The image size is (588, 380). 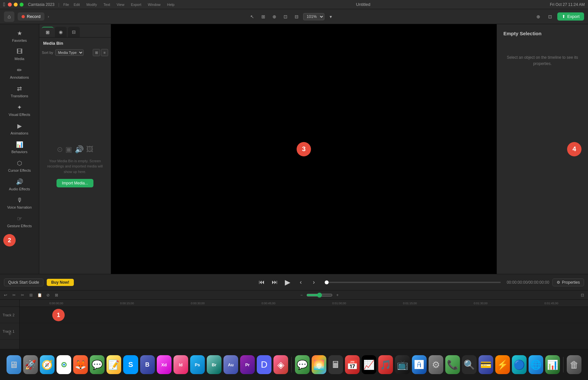 I want to click on properties-button: ⚙ Properties, so click(x=568, y=282).